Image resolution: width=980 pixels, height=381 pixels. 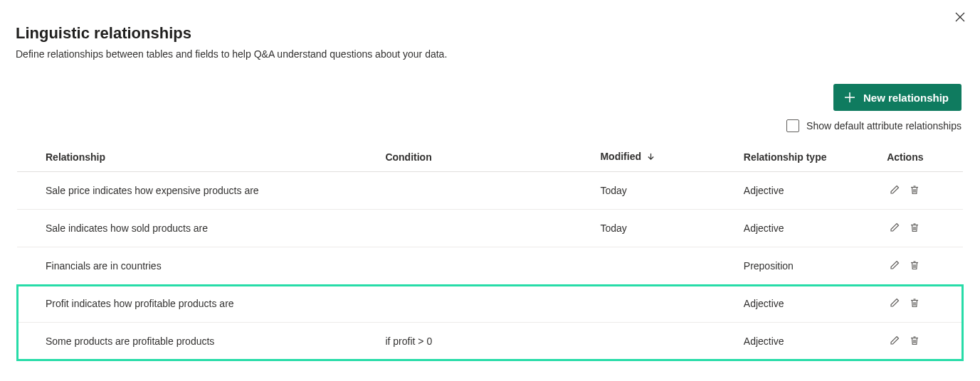 What do you see at coordinates (490, 266) in the screenshot?
I see `table-row: Financials are in countriesPreposition` at bounding box center [490, 266].